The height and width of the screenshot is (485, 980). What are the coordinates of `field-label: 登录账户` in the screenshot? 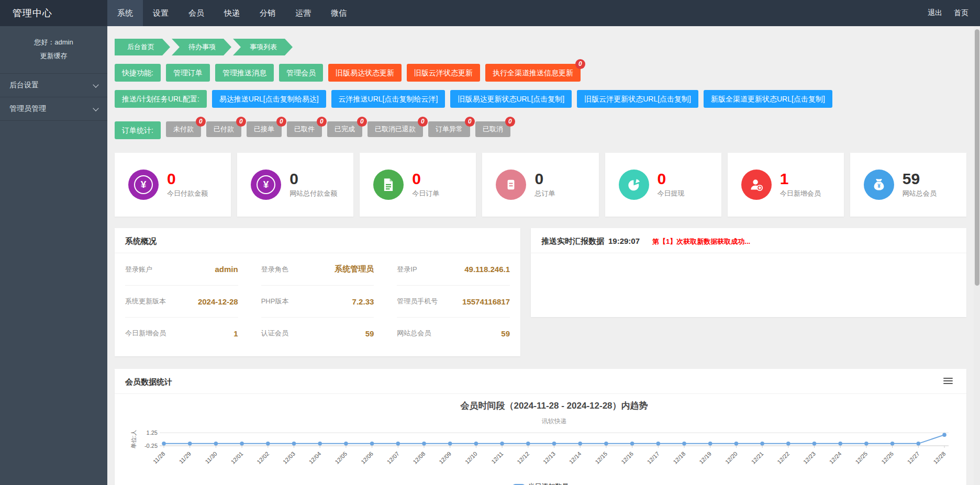 It's located at (139, 269).